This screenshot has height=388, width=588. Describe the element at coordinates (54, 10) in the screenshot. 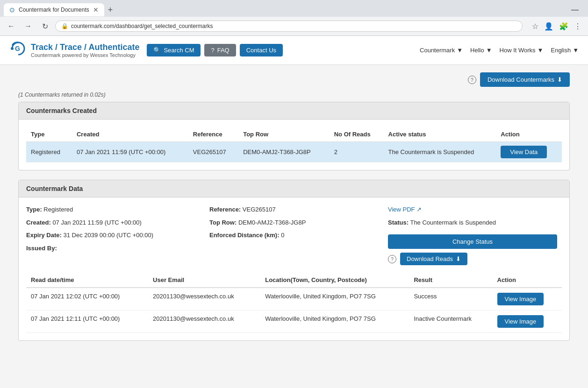

I see `browser-tab: ⊙ Countermark for Documents ✕` at that location.